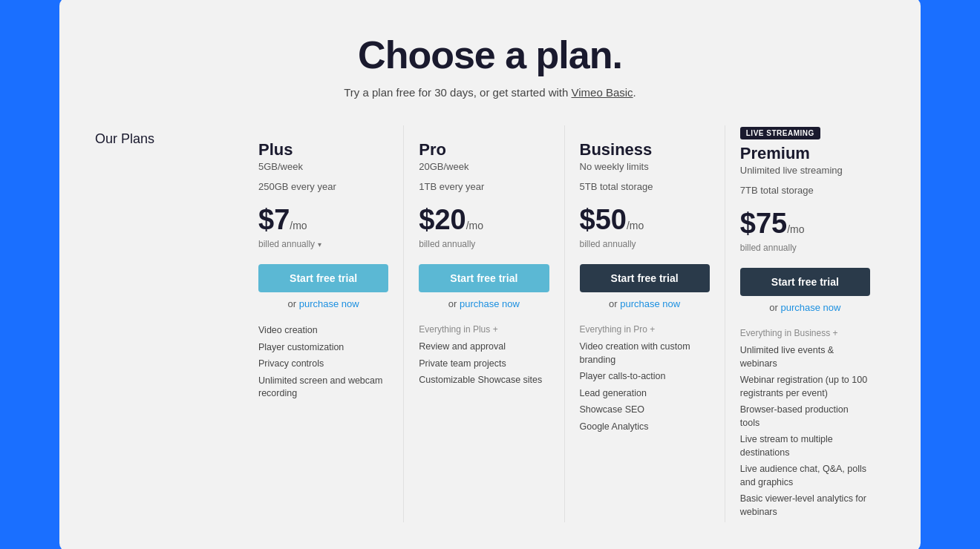 Image resolution: width=980 pixels, height=549 pixels. Describe the element at coordinates (644, 278) in the screenshot. I see `start-trial-button-business: Start free trial` at that location.